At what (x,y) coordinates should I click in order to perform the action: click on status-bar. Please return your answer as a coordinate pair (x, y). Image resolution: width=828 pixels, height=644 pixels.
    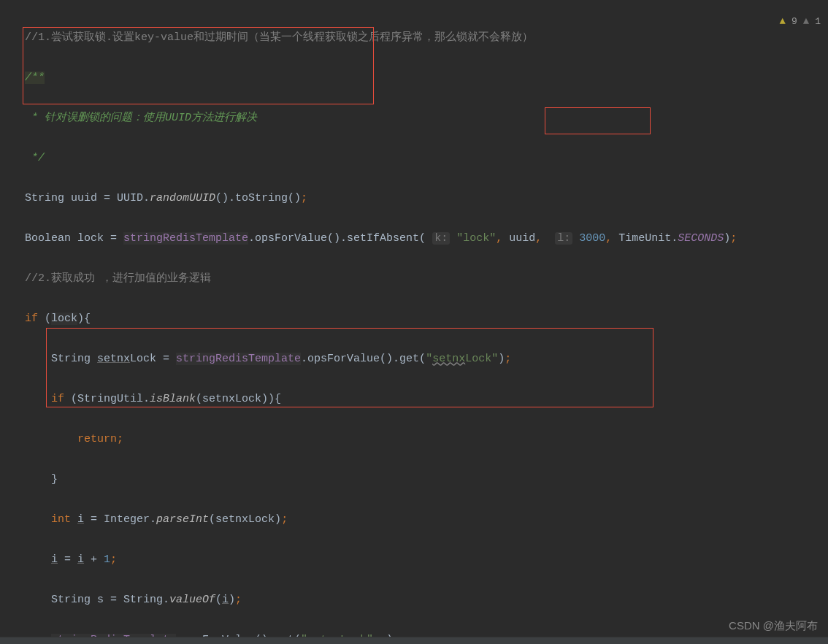
    Looking at the image, I should click on (414, 640).